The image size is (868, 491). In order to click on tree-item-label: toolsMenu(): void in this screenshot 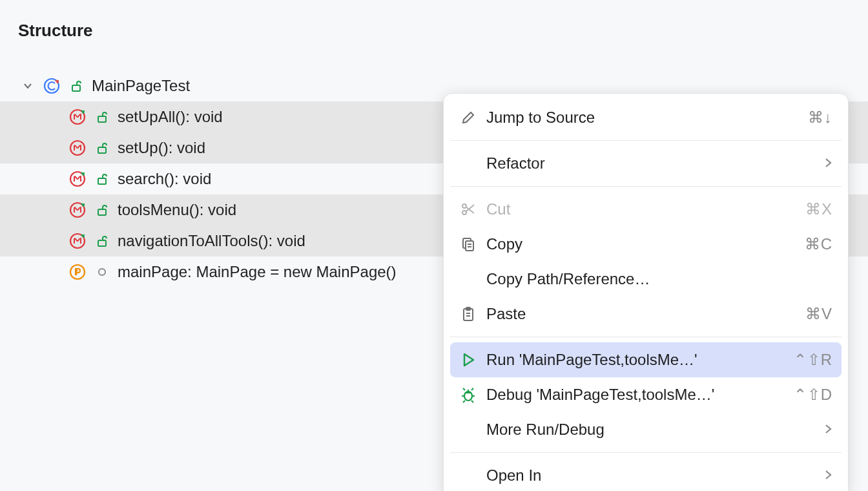, I will do `click(177, 210)`.